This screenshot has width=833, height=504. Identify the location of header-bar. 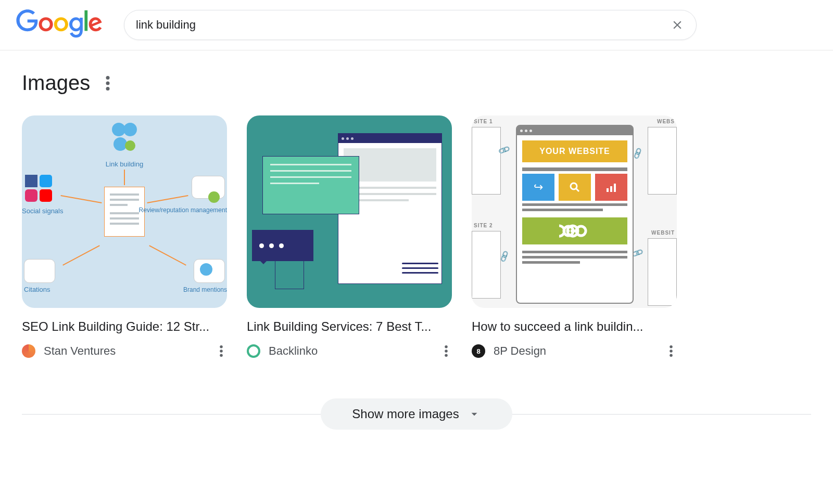
(416, 25).